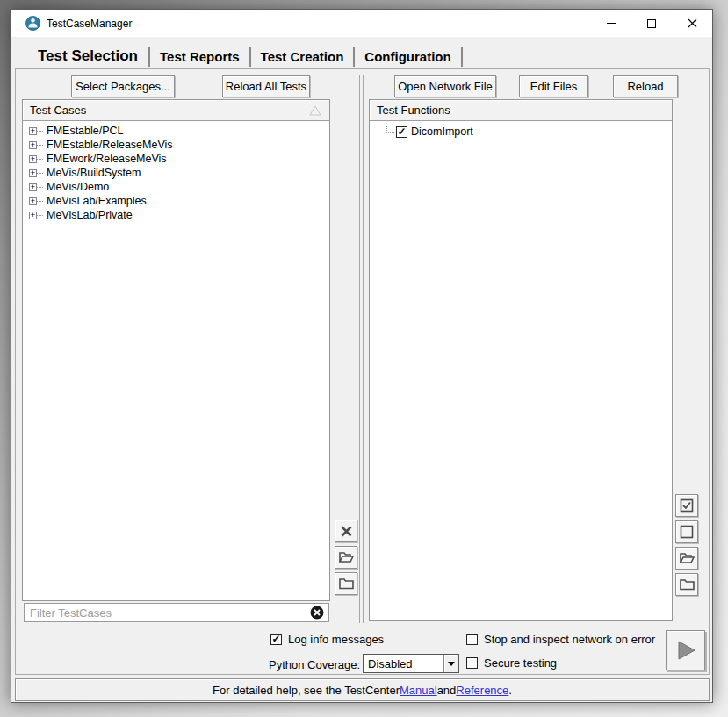 This screenshot has height=717, width=728. What do you see at coordinates (523, 132) in the screenshot?
I see `tree-item-dicomimport: ✓ DicomImport` at bounding box center [523, 132].